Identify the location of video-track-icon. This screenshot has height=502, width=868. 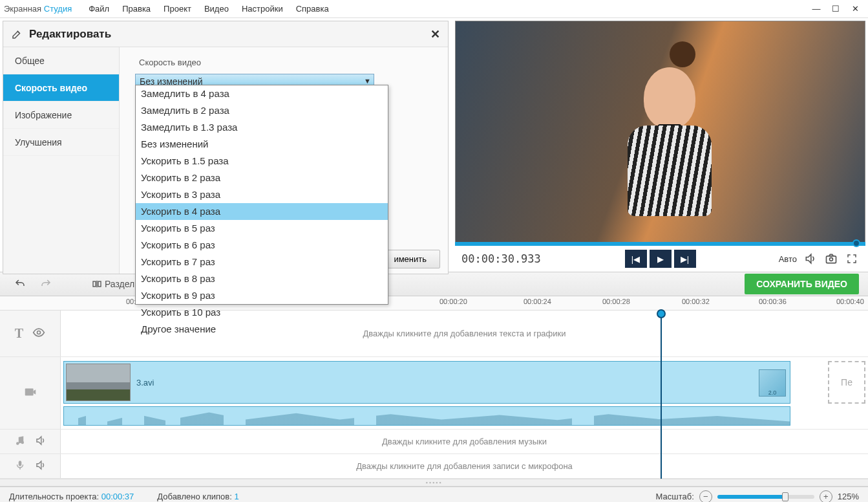
(30, 393).